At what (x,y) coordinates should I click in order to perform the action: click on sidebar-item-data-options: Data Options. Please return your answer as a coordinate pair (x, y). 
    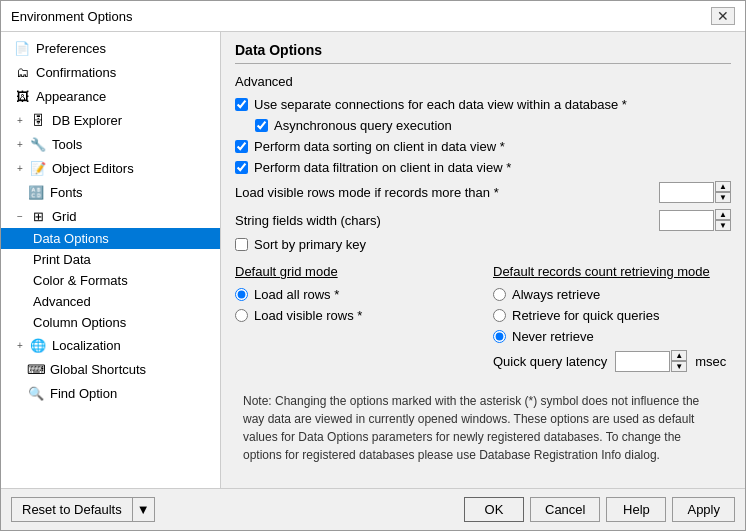
    Looking at the image, I should click on (110, 238).